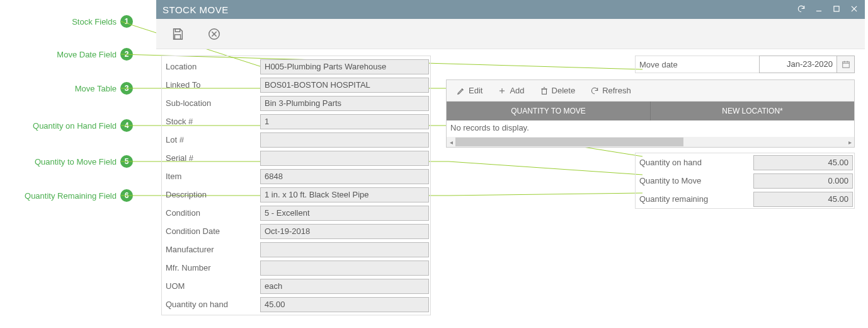 This screenshot has height=328, width=868. What do you see at coordinates (745, 180) in the screenshot?
I see `qty-summary-panel: Quantity on hand45.00 Quantity to Move0.…` at bounding box center [745, 180].